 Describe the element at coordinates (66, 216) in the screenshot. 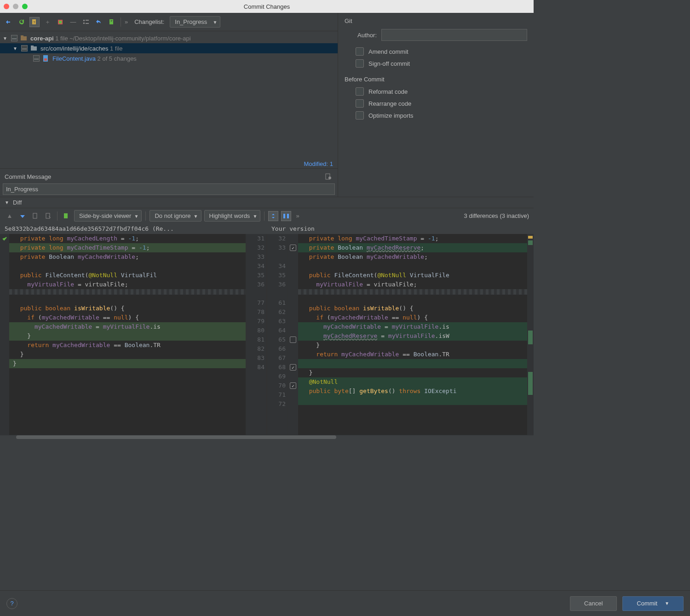

I see `analyze-diff-icon` at that location.